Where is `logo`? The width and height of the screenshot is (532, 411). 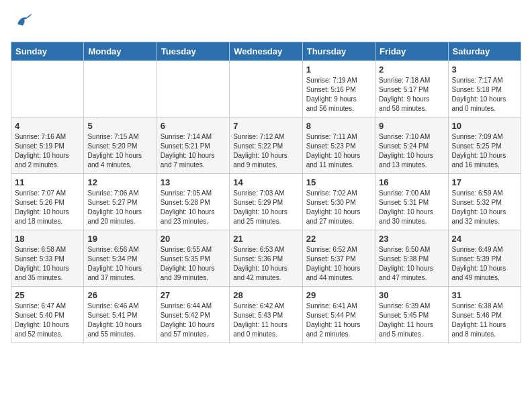
logo is located at coordinates (22, 23).